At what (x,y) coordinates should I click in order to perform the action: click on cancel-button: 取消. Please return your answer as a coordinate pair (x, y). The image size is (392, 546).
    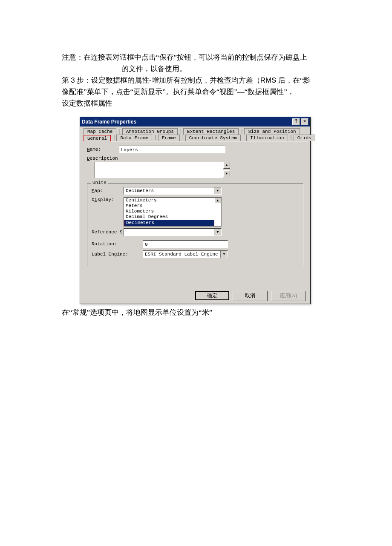
    Looking at the image, I should click on (250, 296).